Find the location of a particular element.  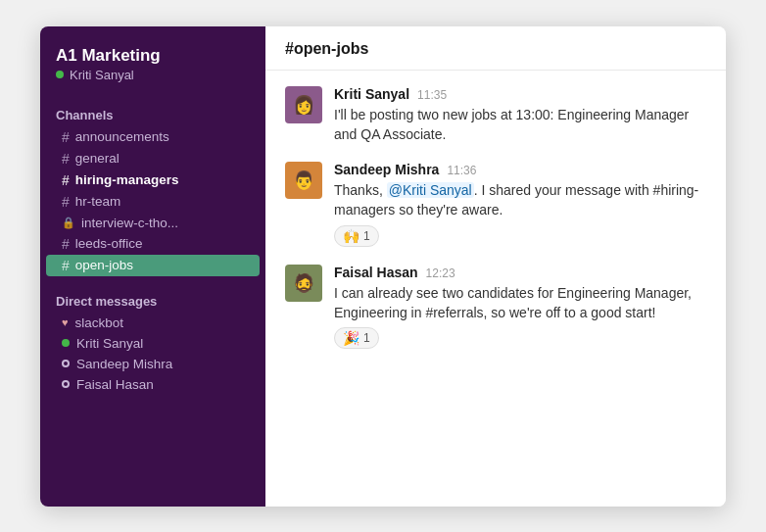

msg-author-msg2: Sandeep Mishra is located at coordinates (386, 169).